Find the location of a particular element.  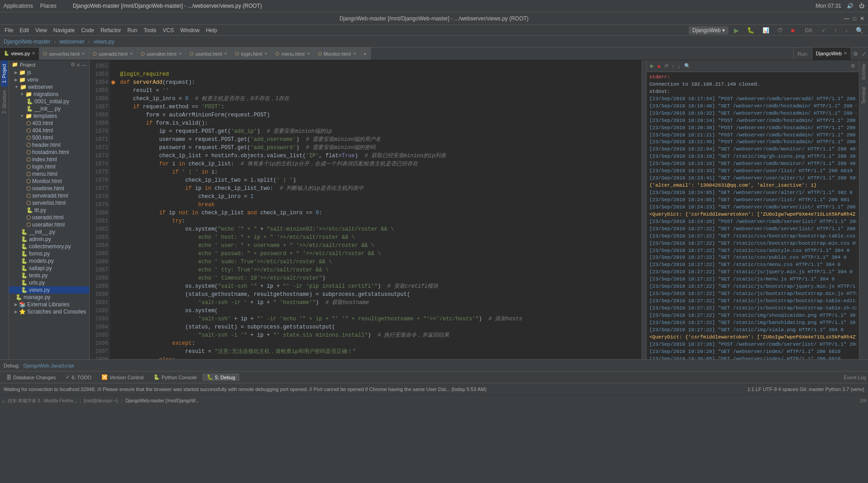

tree-webserver-folder: ▼ 📁 webserver is located at coordinates (49, 87).